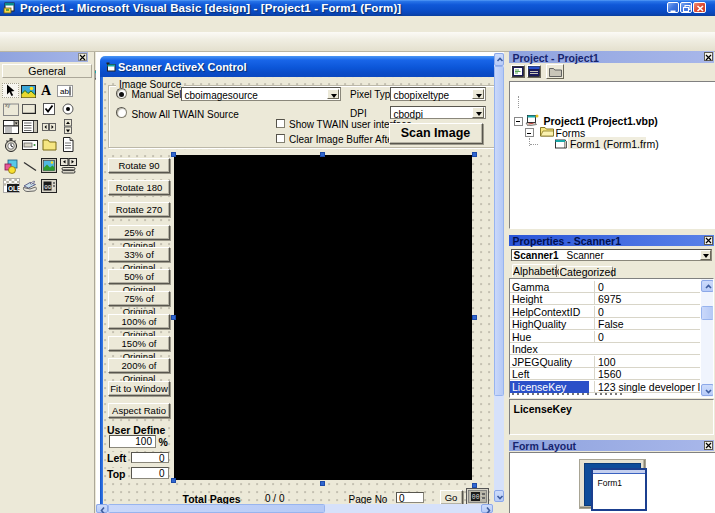 This screenshot has height=513, width=715. What do you see at coordinates (612, 241) in the screenshot?
I see `properties-panel-title-bar: Properties - Scanner1` at bounding box center [612, 241].